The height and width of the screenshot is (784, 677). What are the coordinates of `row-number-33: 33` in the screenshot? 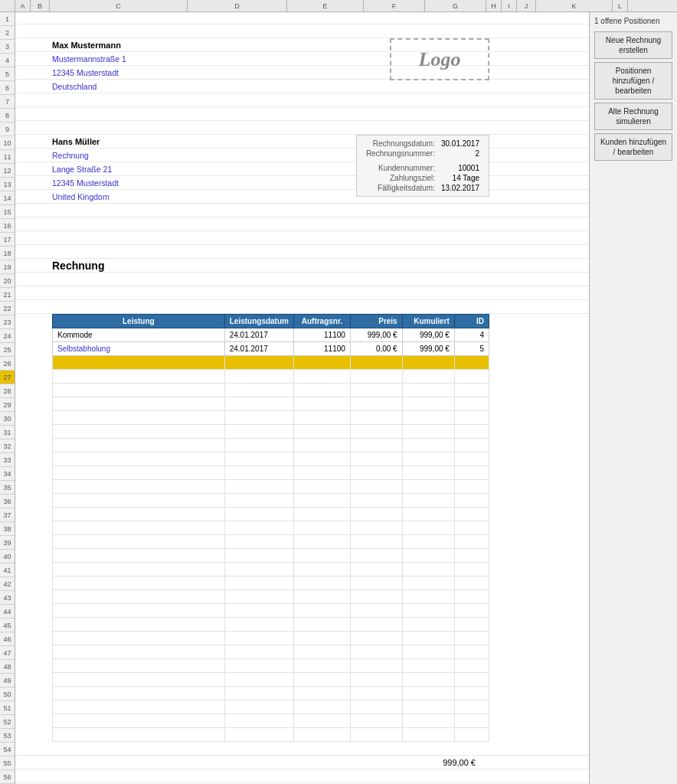 It's located at (8, 460).